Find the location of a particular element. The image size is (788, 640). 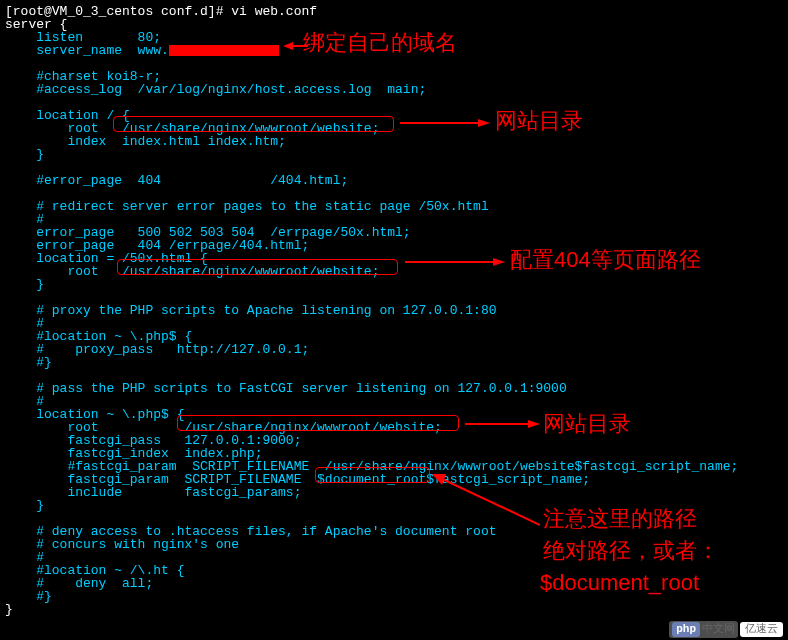

error-page-404-line: #error_page 404 /404.html; is located at coordinates (176, 180).